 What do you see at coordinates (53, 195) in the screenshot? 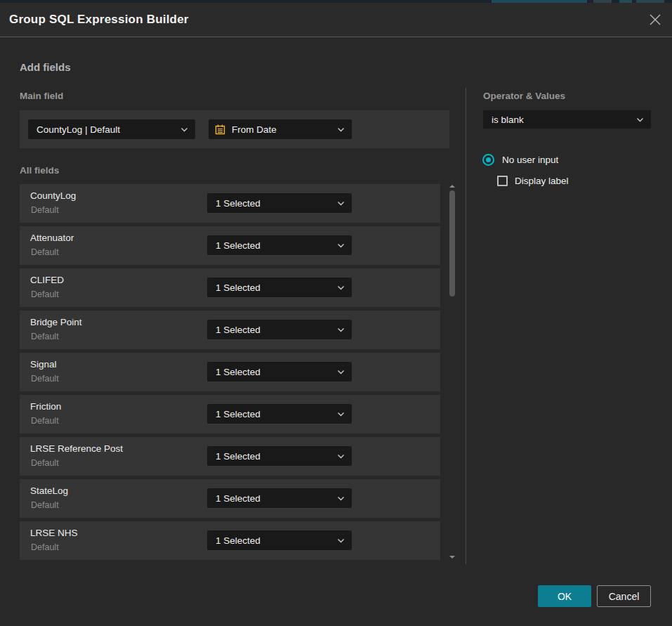
I see `field-name: CountyLog` at bounding box center [53, 195].